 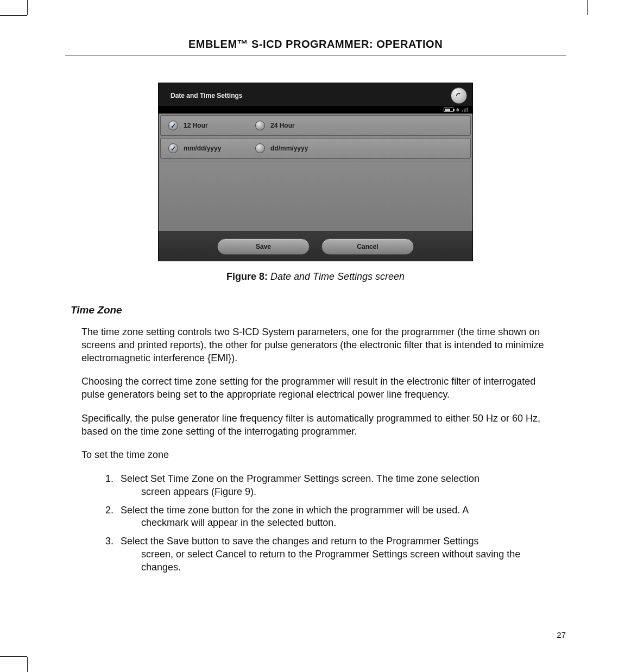 I want to click on option-24-hour: 24 Hour, so click(x=359, y=125).